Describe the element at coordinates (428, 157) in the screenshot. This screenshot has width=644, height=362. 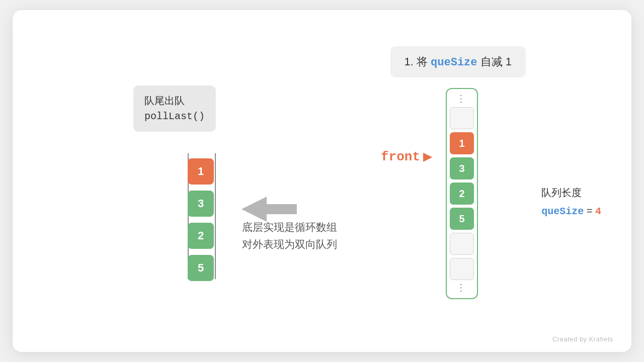
I see `front-arrow: ▶` at that location.